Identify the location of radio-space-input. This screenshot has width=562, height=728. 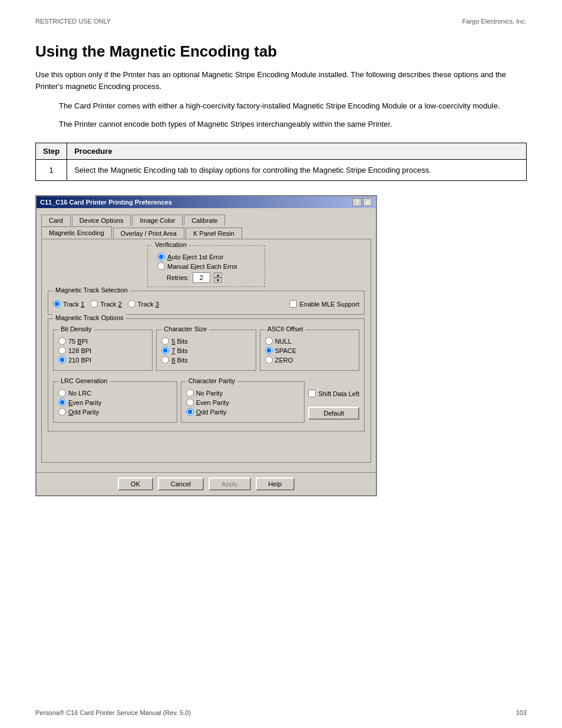
(269, 350).